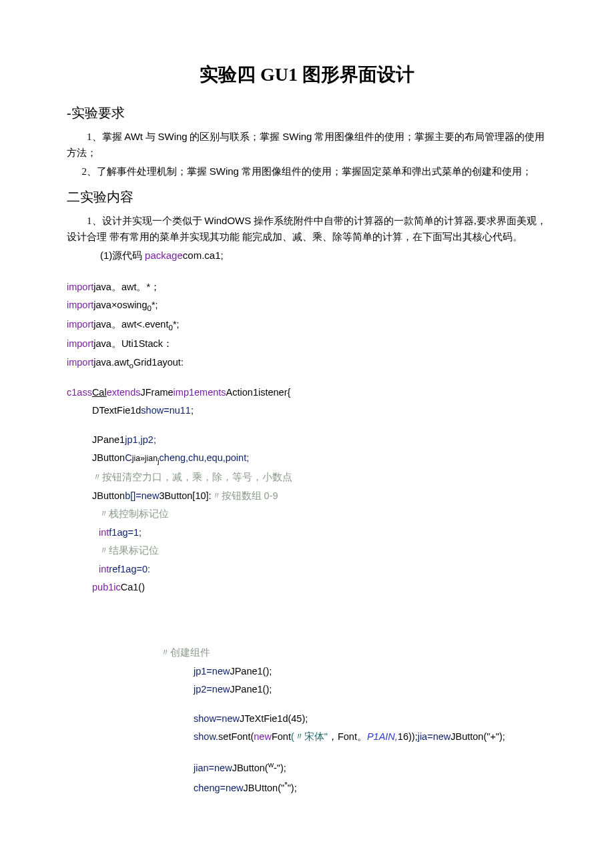 The image size is (614, 868). I want to click on section-heading-2: 二实验内容, so click(307, 197).